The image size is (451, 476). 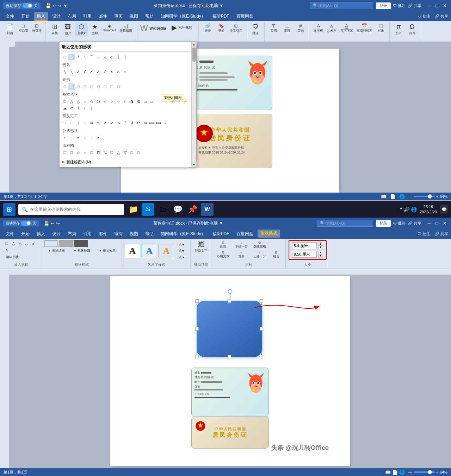 I want to click on shape-basic-22: ⌇, so click(x=78, y=108).